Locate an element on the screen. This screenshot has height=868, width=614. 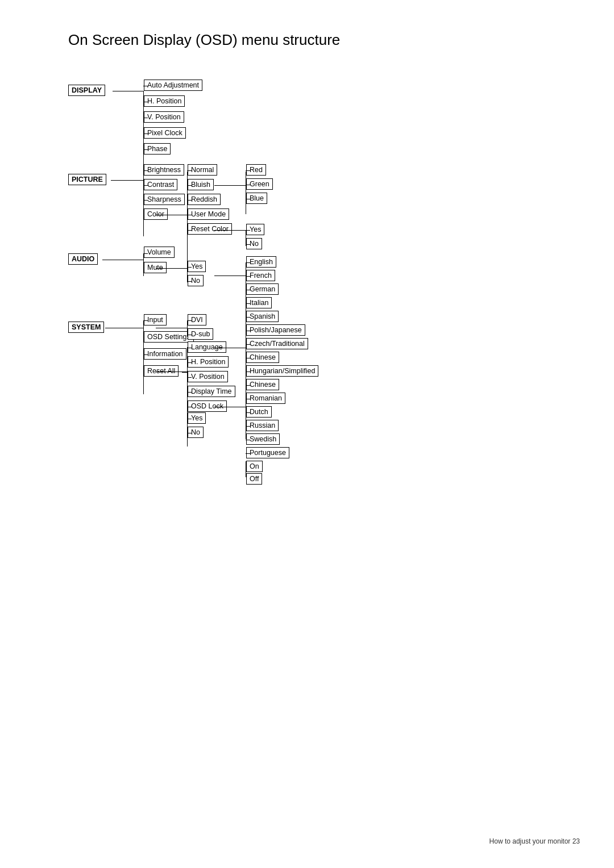
lang-10: Romanian is located at coordinates (266, 398).